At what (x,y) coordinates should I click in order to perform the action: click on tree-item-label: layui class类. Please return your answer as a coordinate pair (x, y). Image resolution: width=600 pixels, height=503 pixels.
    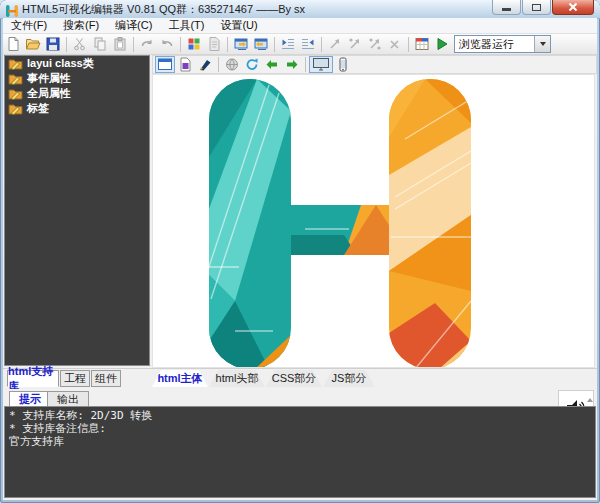
    Looking at the image, I should click on (60, 64).